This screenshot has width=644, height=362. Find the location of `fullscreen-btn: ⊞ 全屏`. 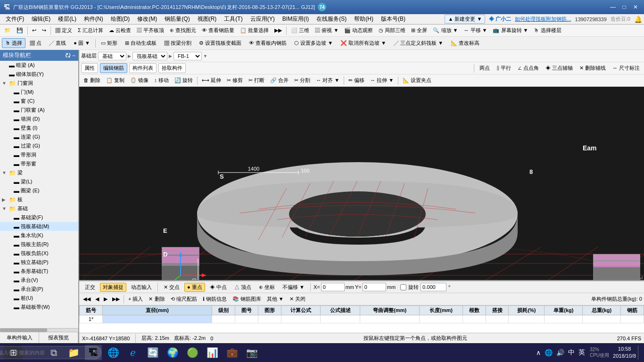

fullscreen-btn: ⊞ 全屏 is located at coordinates (419, 30).